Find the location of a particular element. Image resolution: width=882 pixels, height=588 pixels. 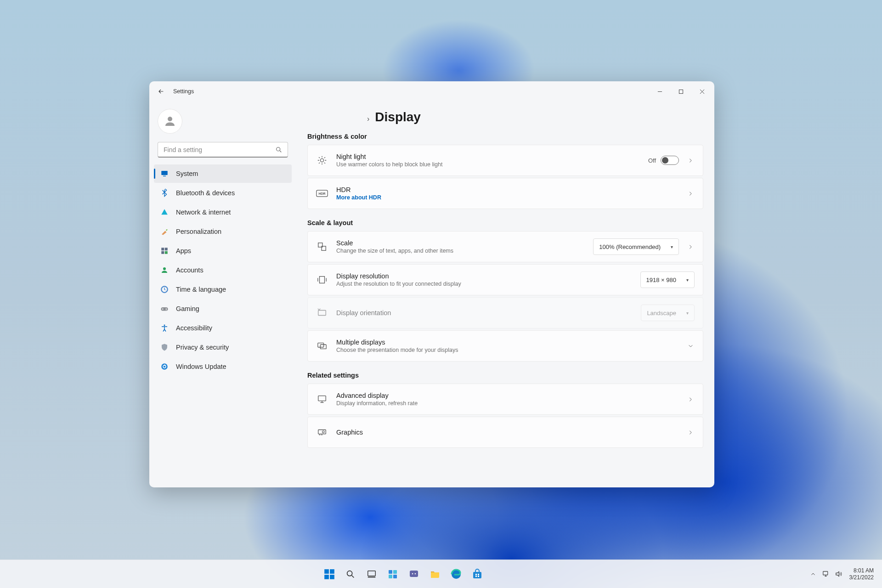

graphics-card: Graphics is located at coordinates (505, 432).